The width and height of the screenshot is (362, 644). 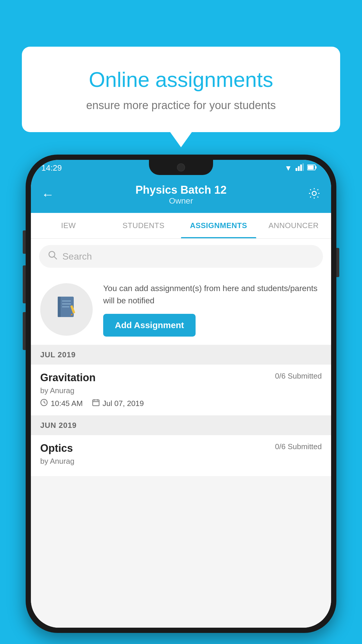 What do you see at coordinates (123, 404) in the screenshot?
I see `assignment-date-value: Jul 07, 2019` at bounding box center [123, 404].